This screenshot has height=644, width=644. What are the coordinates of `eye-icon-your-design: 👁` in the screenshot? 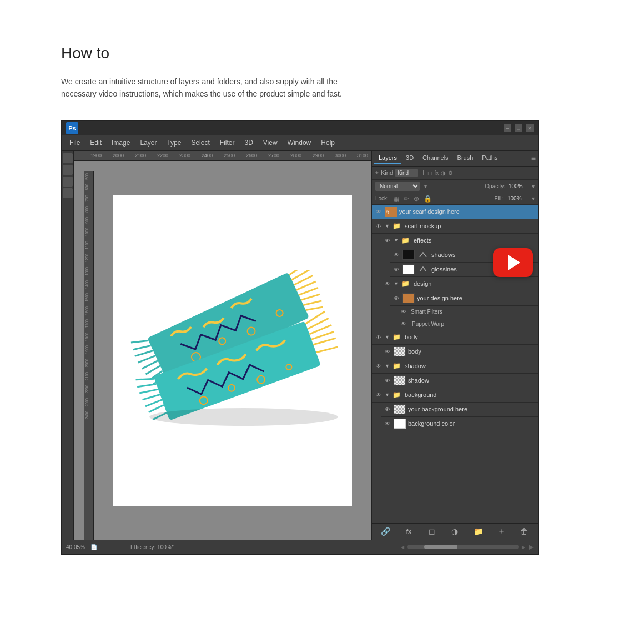 It's located at (396, 298).